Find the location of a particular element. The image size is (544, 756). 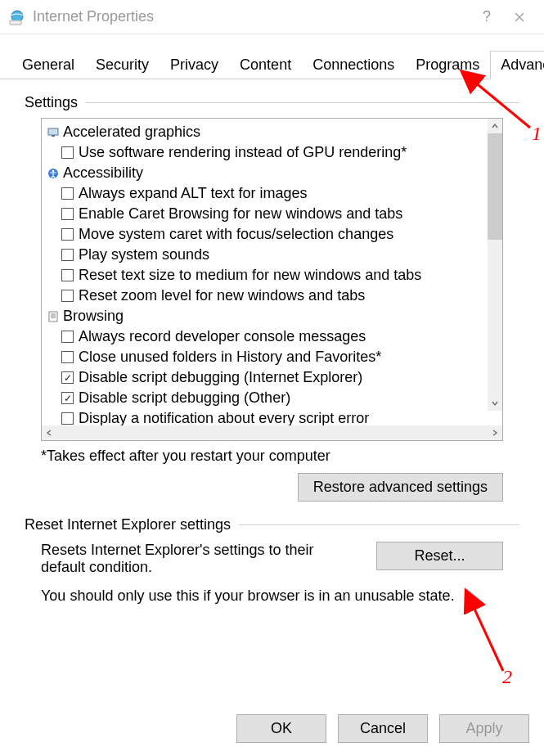

titlebar: Internet Properties ? is located at coordinates (272, 17).